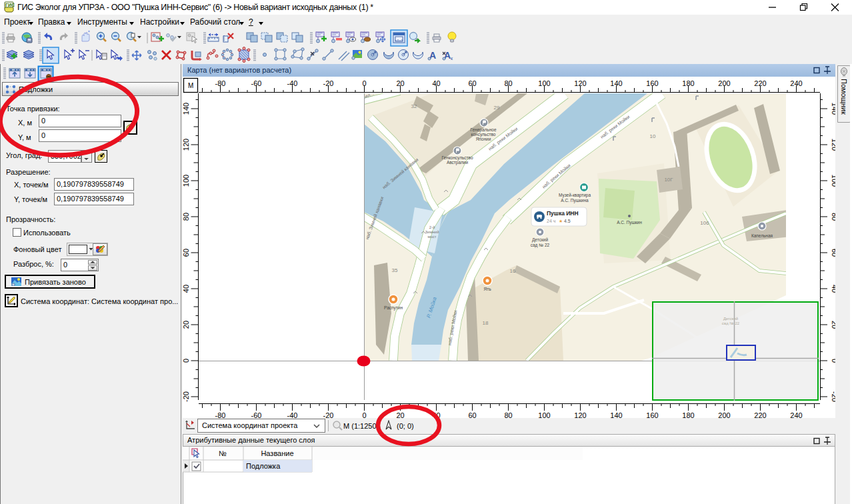  Describe the element at coordinates (567, 221) in the screenshot. I see `svg-text: 4.5` at that location.